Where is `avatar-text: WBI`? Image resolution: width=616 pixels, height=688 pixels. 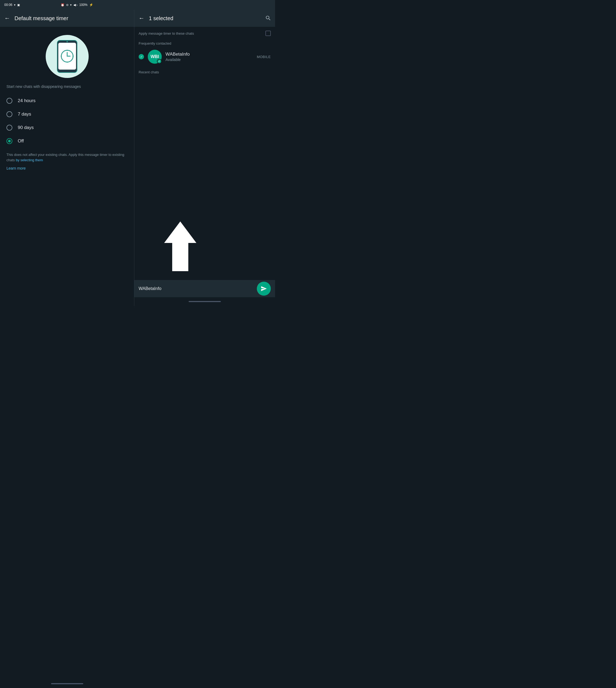 avatar-text: WBI is located at coordinates (154, 57).